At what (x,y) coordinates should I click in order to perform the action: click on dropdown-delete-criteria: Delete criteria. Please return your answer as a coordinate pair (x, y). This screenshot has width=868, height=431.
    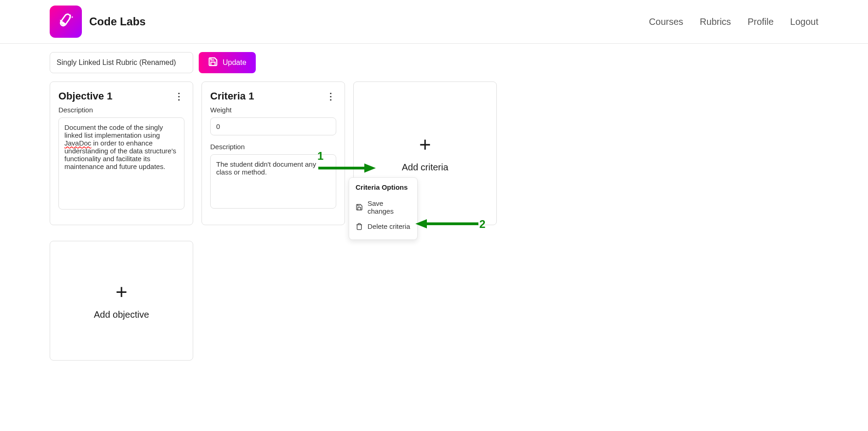
    Looking at the image, I should click on (383, 227).